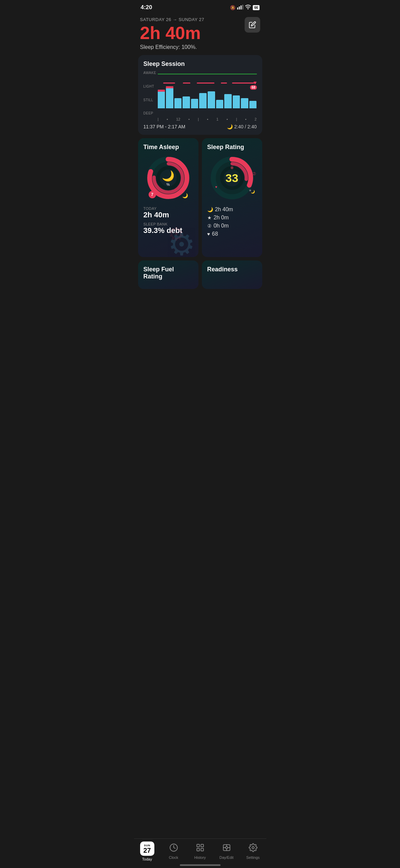  What do you see at coordinates (168, 209) in the screenshot?
I see `today-label: TODAY` at bounding box center [168, 209].